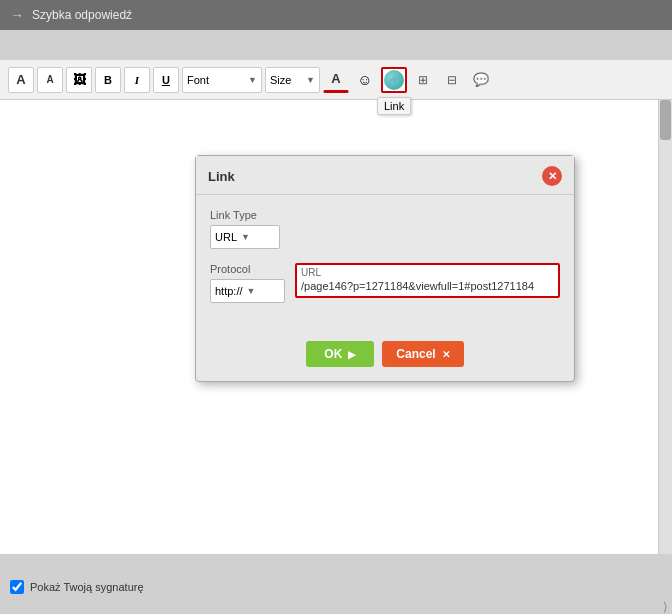  Describe the element at coordinates (428, 287) in the screenshot. I see `url-input` at that location.